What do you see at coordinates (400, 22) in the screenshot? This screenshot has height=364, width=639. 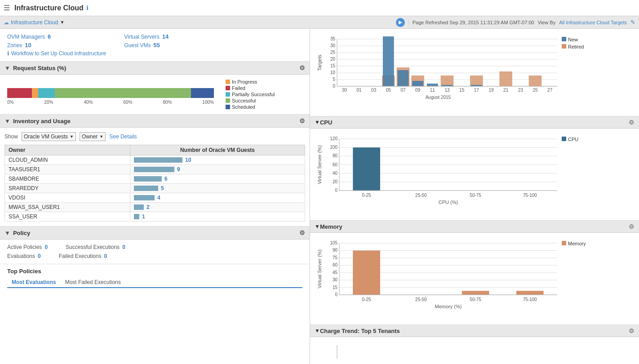 I see `refresh-button: ▶` at bounding box center [400, 22].